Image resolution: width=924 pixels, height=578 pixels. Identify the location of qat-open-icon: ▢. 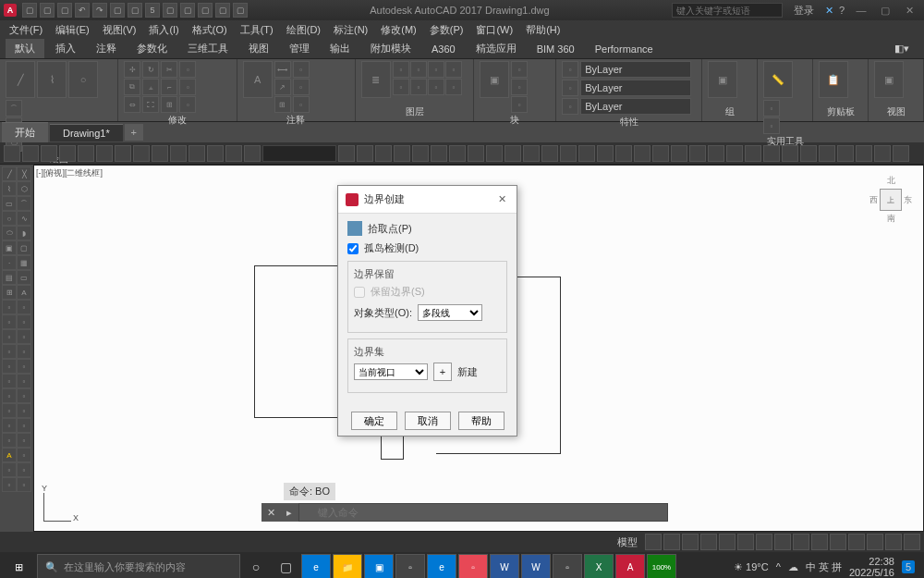
(47, 10).